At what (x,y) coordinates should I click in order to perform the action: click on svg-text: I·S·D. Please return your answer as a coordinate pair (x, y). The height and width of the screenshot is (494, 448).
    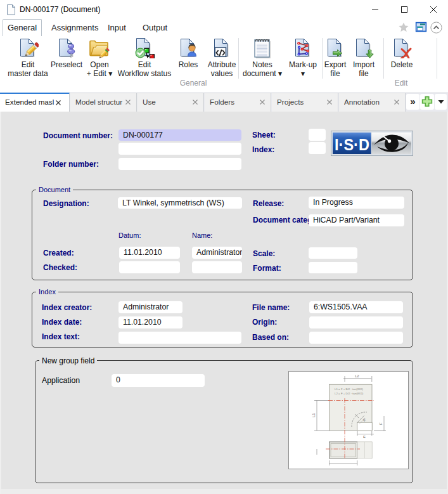
    Looking at the image, I should click on (352, 145).